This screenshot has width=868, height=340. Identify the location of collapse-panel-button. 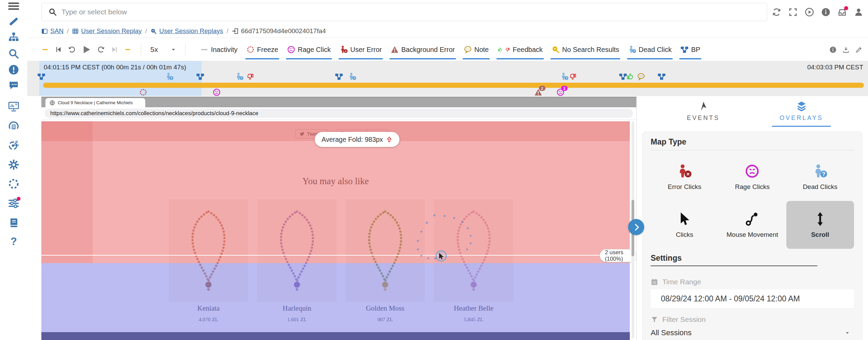
(636, 227).